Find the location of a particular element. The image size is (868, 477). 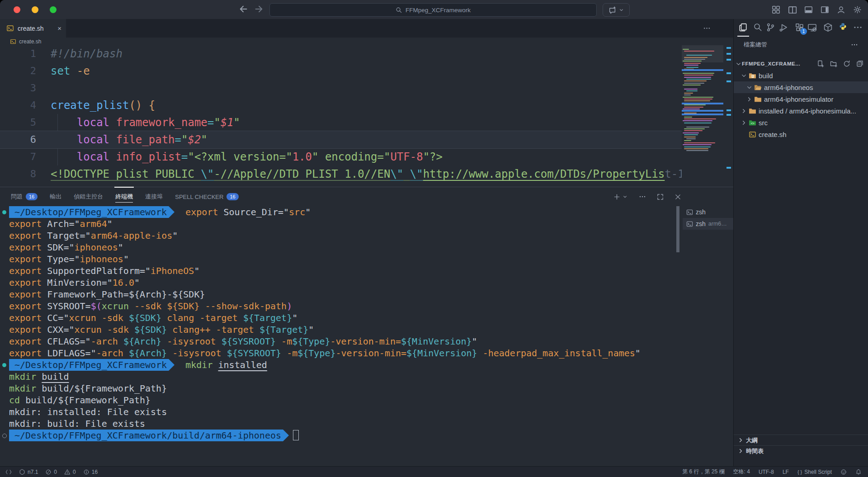

shell-file-icon is located at coordinates (10, 28).